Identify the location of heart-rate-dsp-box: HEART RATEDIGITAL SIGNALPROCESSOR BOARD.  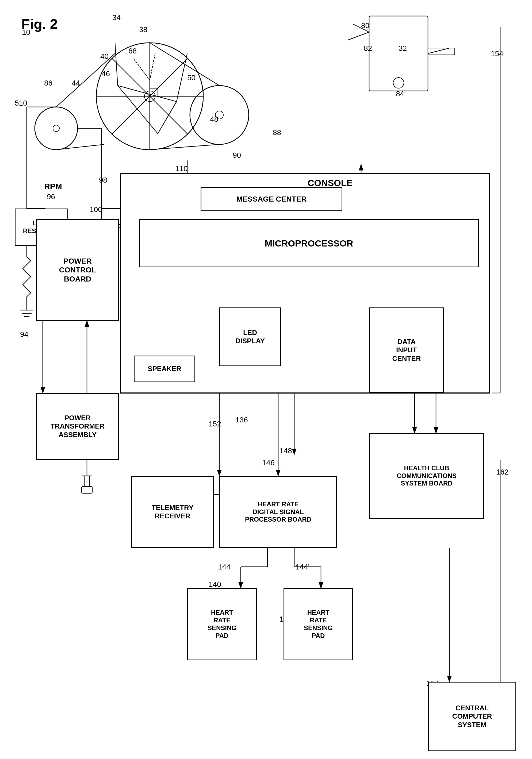
(278, 512).